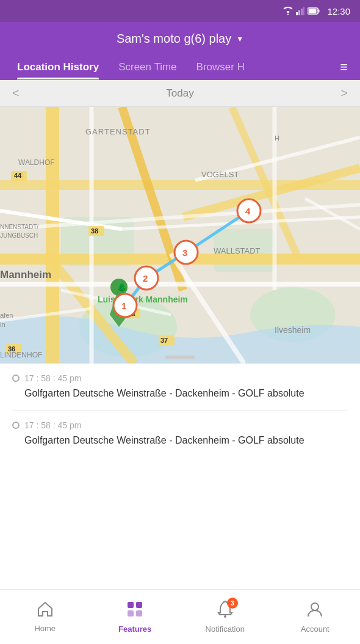 This screenshot has height=644, width=360. Describe the element at coordinates (174, 39) in the screenshot. I see `device-name-text: Sam's moto g(6) play` at that location.